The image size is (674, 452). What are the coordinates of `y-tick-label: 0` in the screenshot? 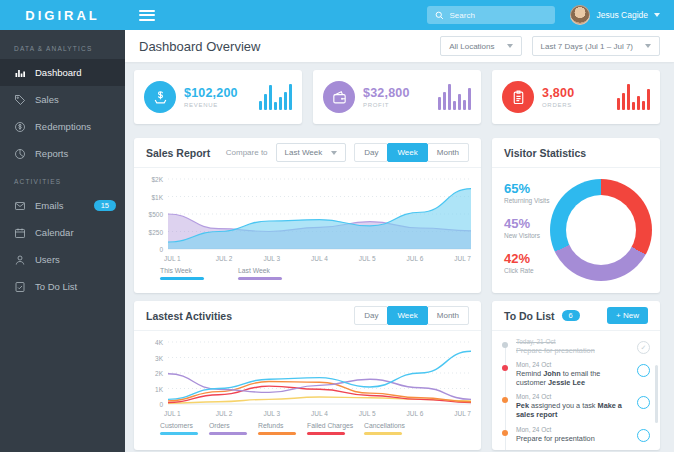 It's located at (161, 404).